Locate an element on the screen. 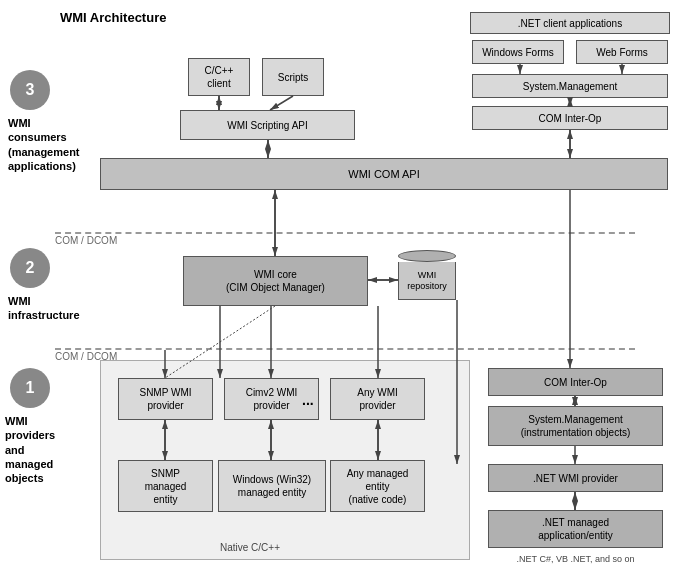  divider-1-label: COM / DCOM is located at coordinates (86, 240).